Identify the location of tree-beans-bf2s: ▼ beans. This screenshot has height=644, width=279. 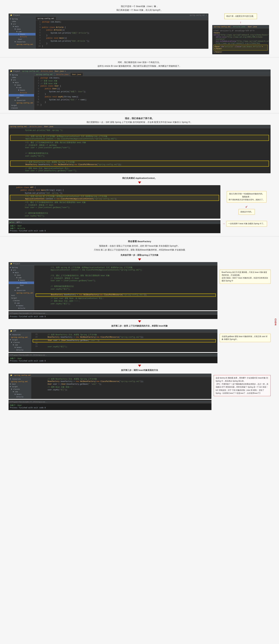
(20, 348).